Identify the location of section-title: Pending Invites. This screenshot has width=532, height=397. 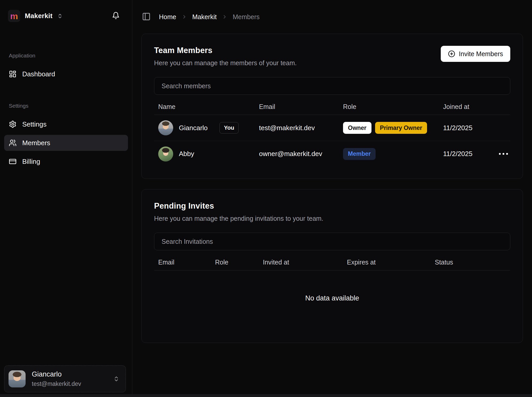
(239, 206).